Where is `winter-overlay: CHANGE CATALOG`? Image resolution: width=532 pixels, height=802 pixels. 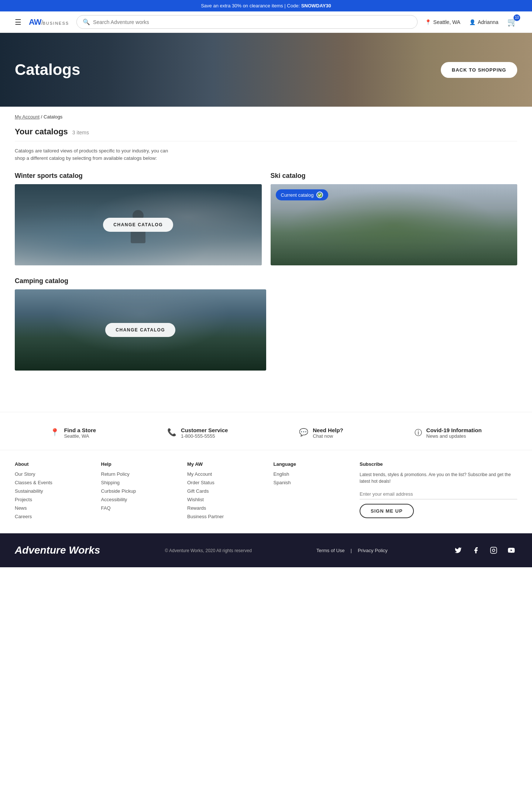
winter-overlay: CHANGE CATALOG is located at coordinates (138, 225).